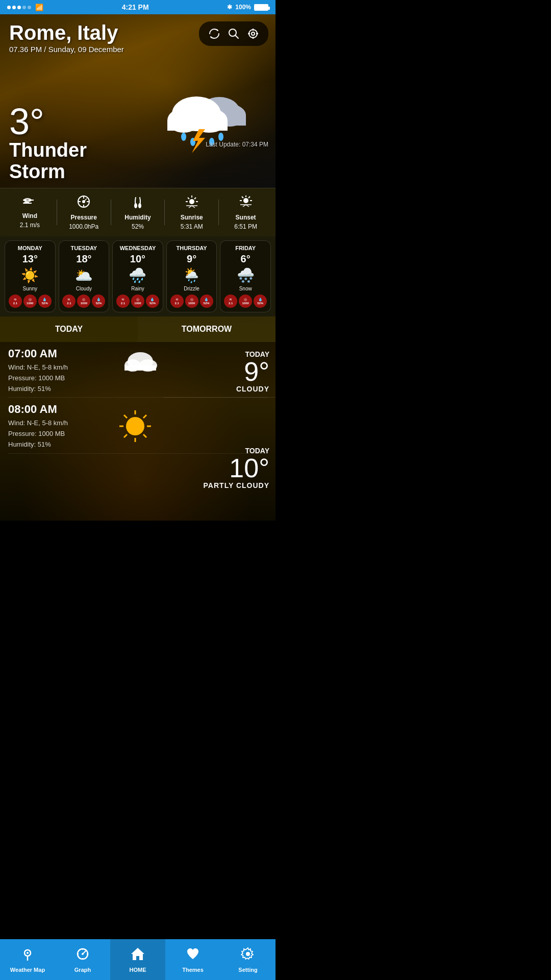  Describe the element at coordinates (237, 144) in the screenshot. I see `last-update: Last Update: 07:34 PM` at that location.